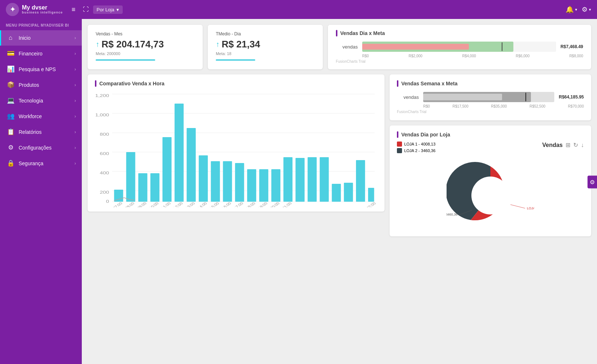 The height and width of the screenshot is (364, 597). Describe the element at coordinates (340, 47) in the screenshot. I see `top-row: Vendas - Mes ↑ R$ 204.174,73 Meta: 20000…` at that location.